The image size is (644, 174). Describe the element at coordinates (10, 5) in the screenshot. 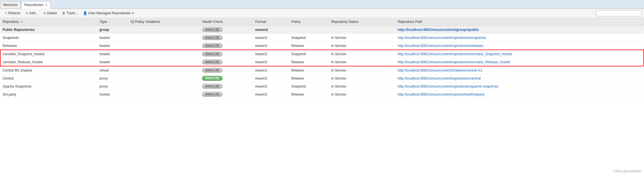

I see `tab-welcome: Welcome` at that location.